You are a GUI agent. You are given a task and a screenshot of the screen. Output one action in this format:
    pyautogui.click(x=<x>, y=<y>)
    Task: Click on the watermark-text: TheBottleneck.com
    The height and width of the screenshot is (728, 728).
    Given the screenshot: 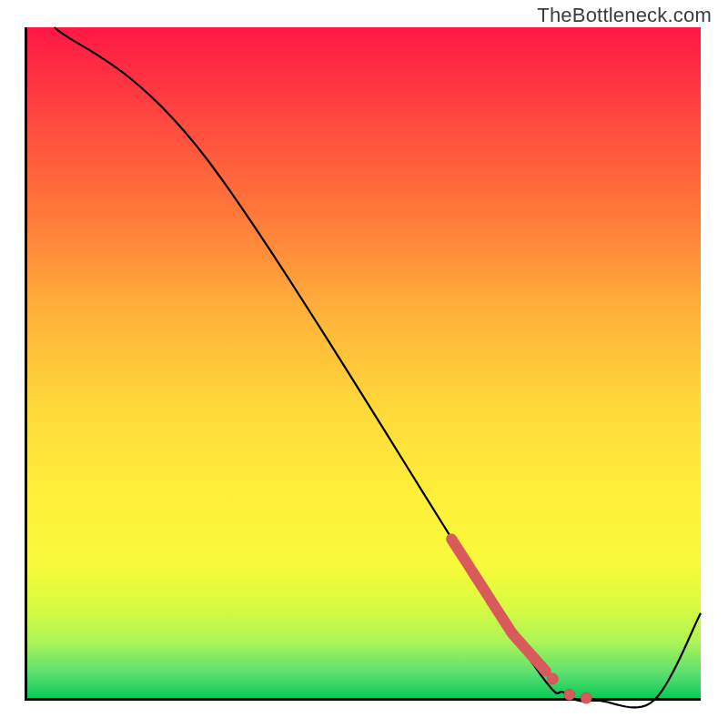 What is the action you would take?
    pyautogui.click(x=624, y=15)
    